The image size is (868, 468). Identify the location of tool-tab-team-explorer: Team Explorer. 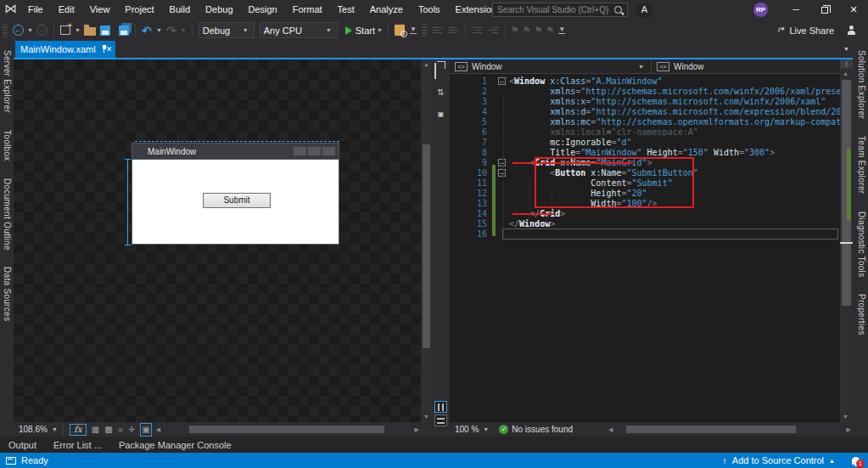
(862, 164).